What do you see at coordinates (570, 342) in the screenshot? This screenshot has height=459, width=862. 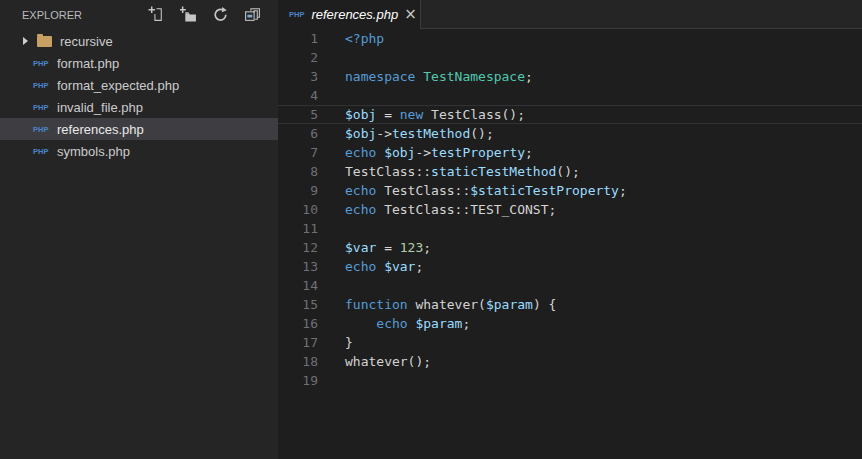 I see `code-line: 17 }` at bounding box center [570, 342].